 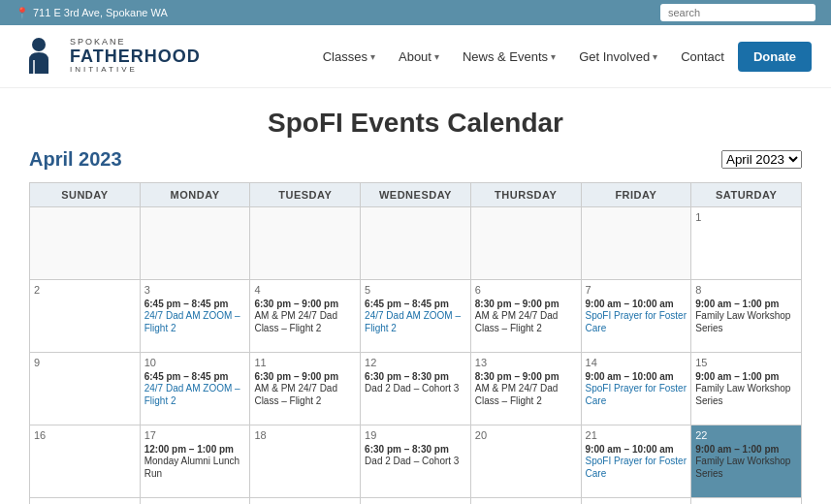 What do you see at coordinates (747, 196) in the screenshot?
I see `col-saturday: SATURDAY` at bounding box center [747, 196].